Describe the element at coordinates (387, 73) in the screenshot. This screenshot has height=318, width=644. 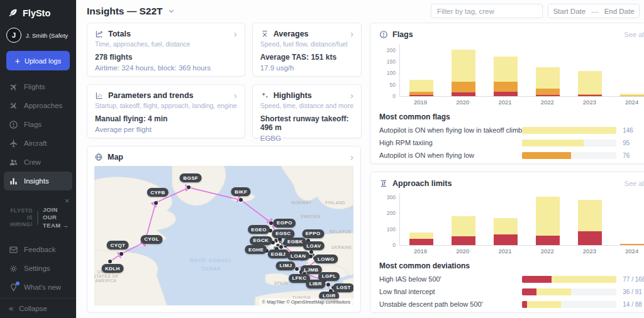
I see `y-axis-tick-label: 100` at that location.